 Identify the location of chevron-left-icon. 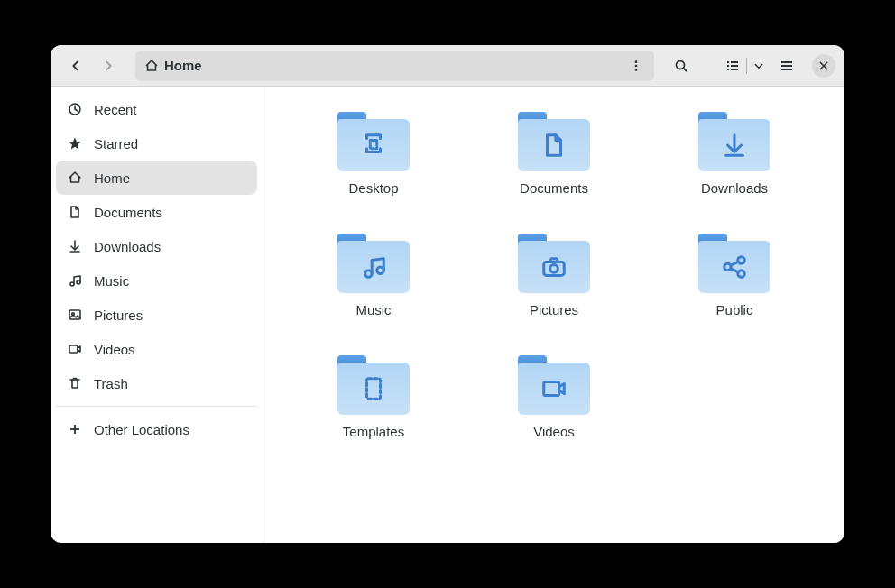
(76, 66).